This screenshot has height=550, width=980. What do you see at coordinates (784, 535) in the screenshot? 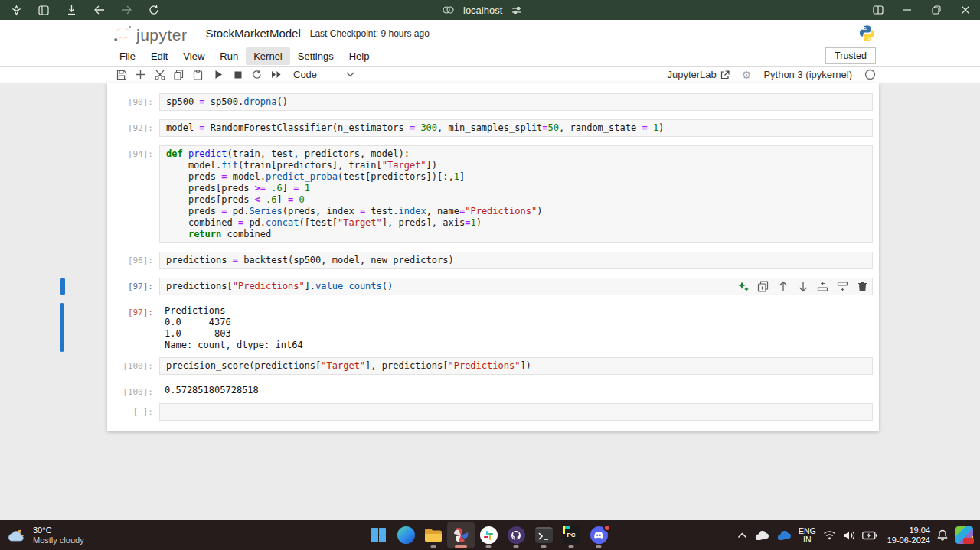
I see `onedrive-icon` at bounding box center [784, 535].